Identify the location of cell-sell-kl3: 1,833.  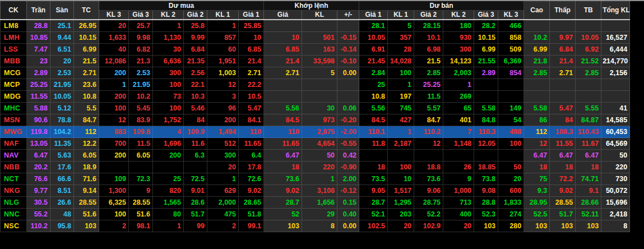
(511, 202).